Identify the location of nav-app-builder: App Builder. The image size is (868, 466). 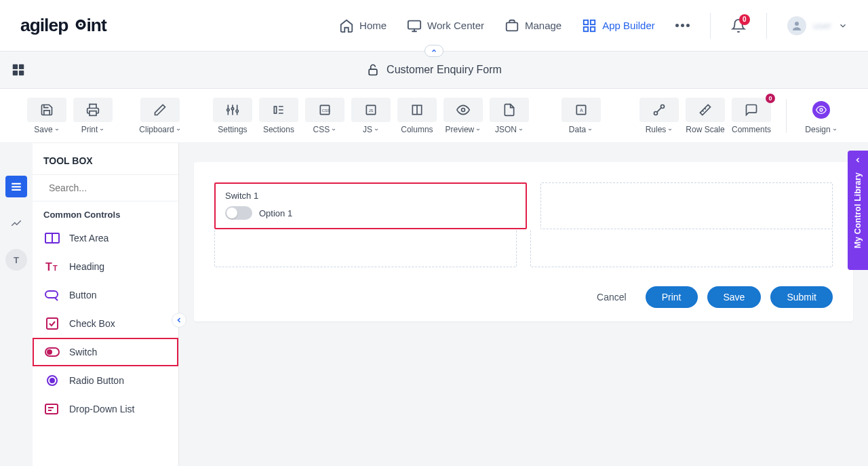
(618, 26).